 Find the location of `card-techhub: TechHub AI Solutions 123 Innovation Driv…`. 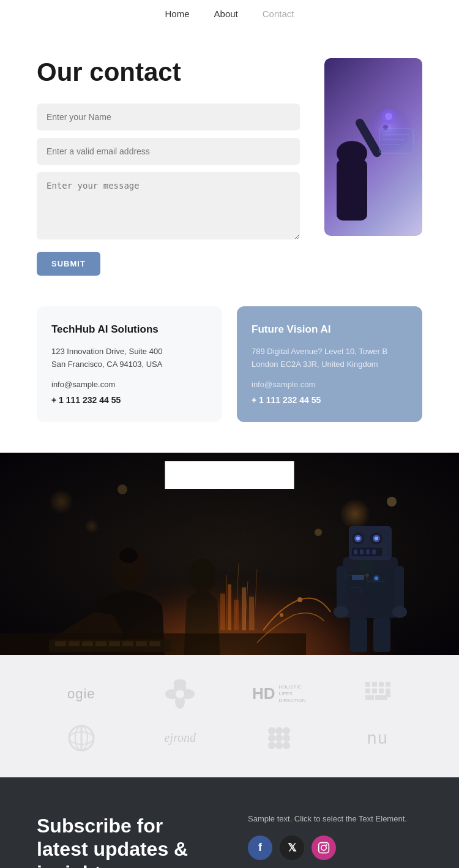

card-techhub: TechHub AI Solutions 123 Innovation Driv… is located at coordinates (130, 364).